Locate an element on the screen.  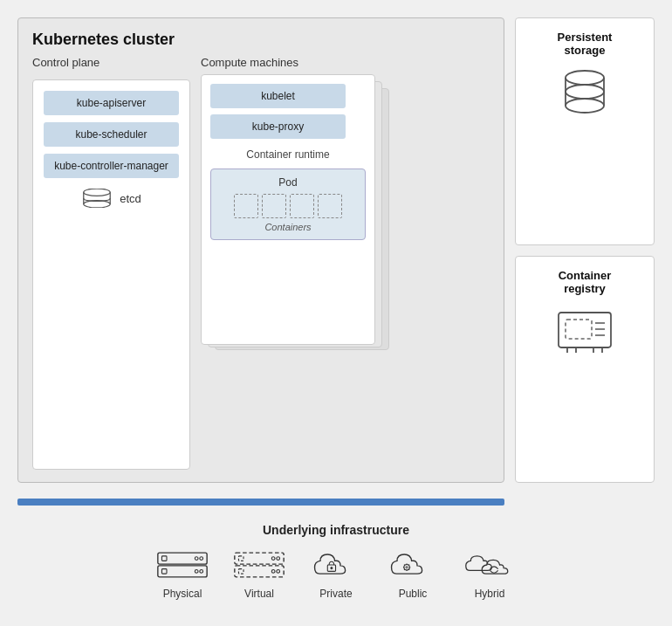
containers-label: Containers is located at coordinates (288, 227).